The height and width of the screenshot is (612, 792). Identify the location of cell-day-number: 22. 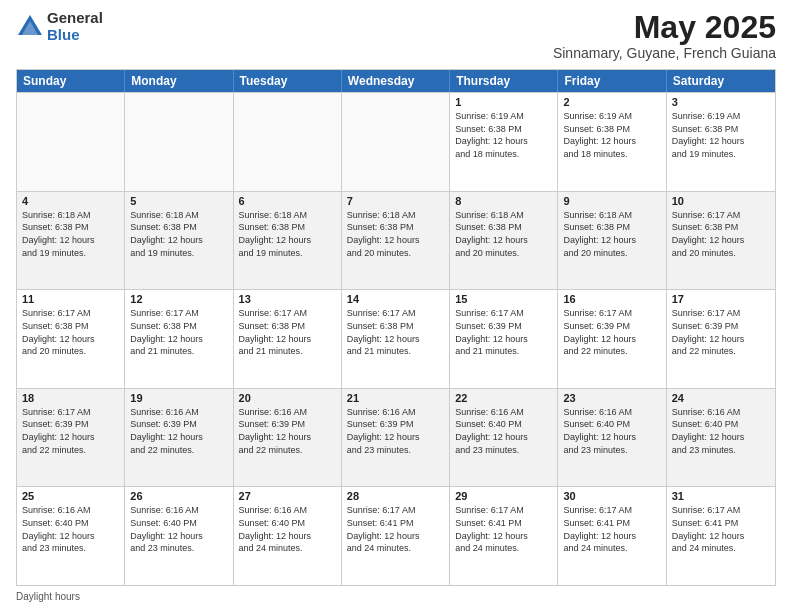
(504, 398).